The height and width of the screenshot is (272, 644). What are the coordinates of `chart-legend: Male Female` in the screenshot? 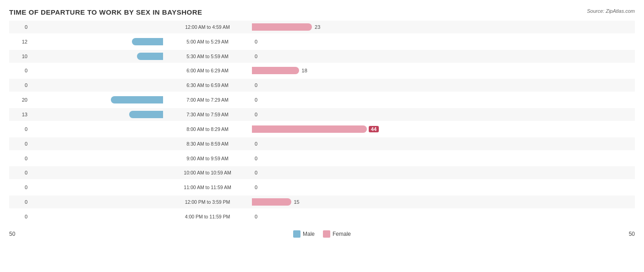 It's located at (322, 234).